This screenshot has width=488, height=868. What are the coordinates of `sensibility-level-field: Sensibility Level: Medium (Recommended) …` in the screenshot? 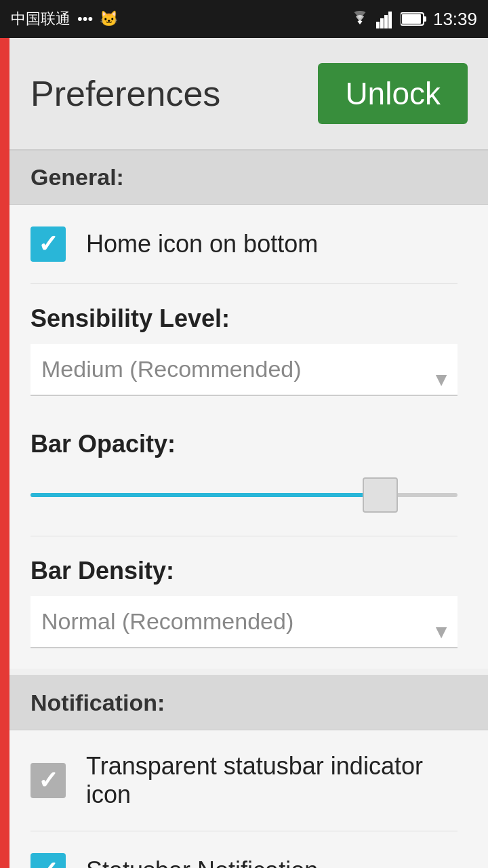 It's located at (244, 350).